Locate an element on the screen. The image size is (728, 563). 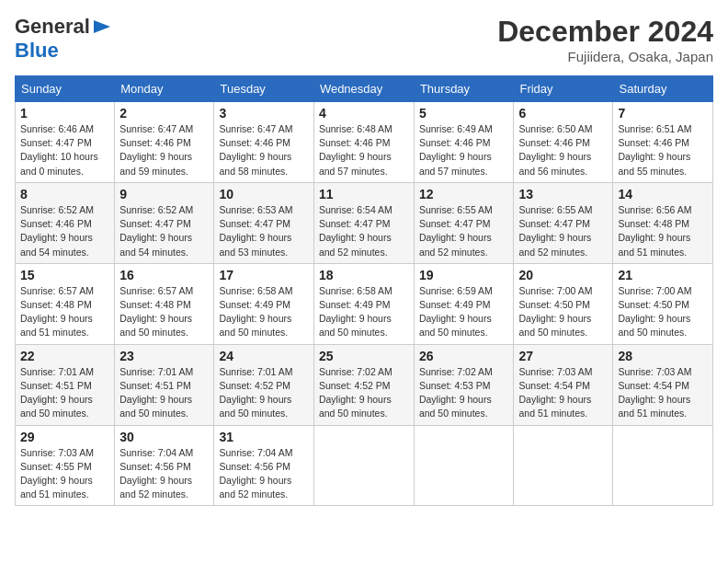
day-info: Sunrise: 6:46 AMSunset: 4:47 PMDaylight:… is located at coordinates (64, 151).